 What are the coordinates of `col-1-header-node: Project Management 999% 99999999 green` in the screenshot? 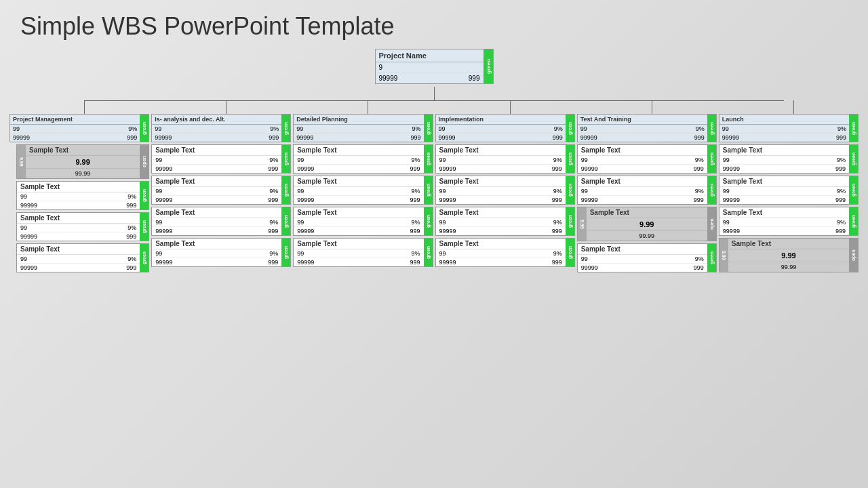 It's located at (79, 128).